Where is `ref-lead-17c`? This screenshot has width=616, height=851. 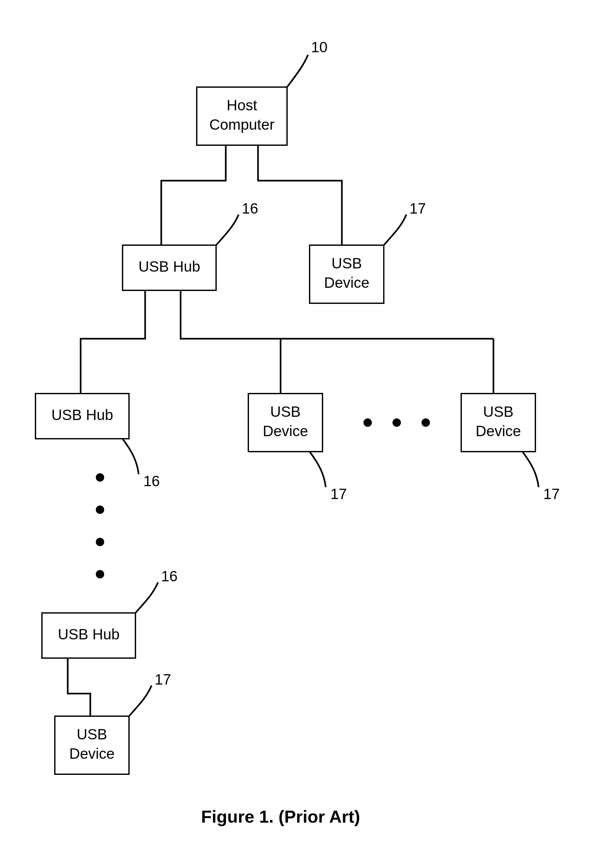 ref-lead-17c is located at coordinates (530, 469).